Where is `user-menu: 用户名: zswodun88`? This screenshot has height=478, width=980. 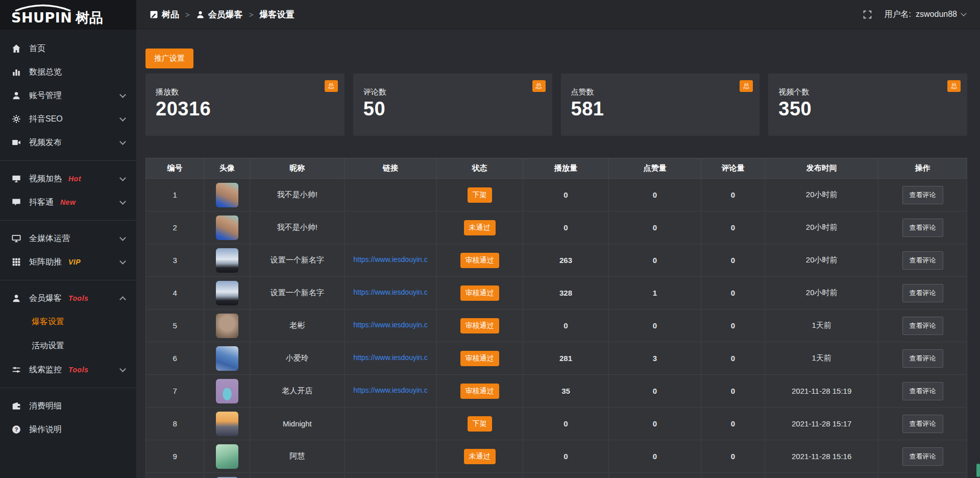
user-menu: 用户名: zswodun88 is located at coordinates (915, 14).